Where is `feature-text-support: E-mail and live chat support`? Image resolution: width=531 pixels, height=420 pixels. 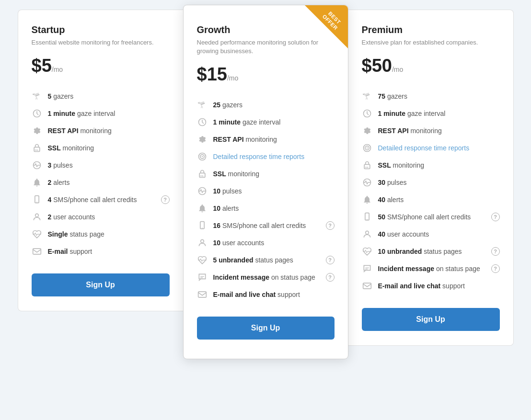 feature-text-support: E-mail and live chat support is located at coordinates (274, 295).